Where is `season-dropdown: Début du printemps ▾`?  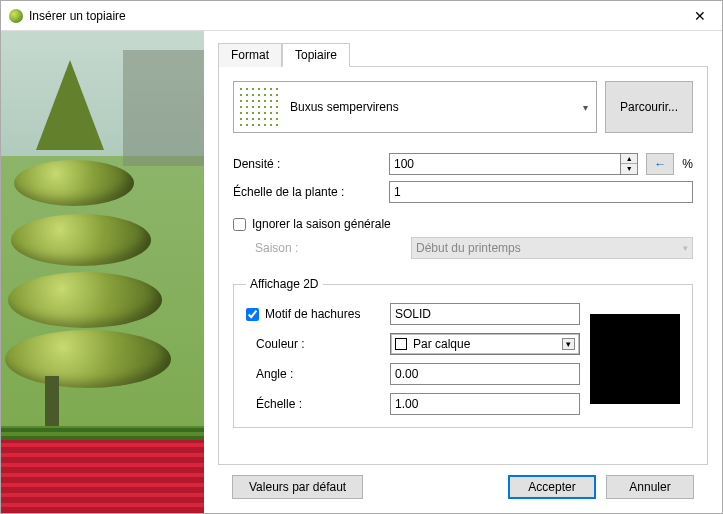 season-dropdown: Début du printemps ▾ is located at coordinates (552, 248).